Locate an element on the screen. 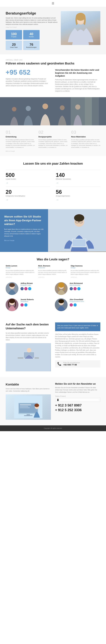  number-big-1: 140 is located at coordinates (78, 175).